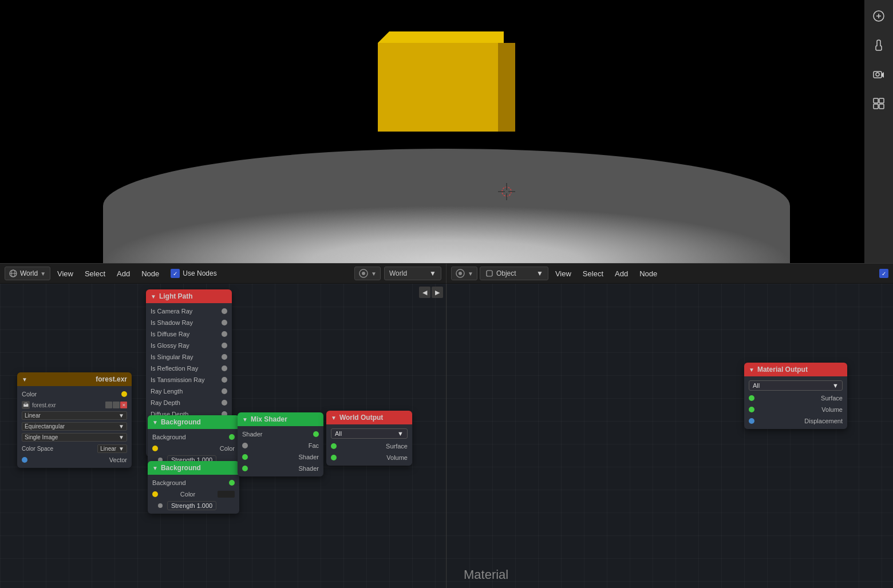 This screenshot has height=588, width=893. I want to click on forest-exr-btn1, so click(109, 405).